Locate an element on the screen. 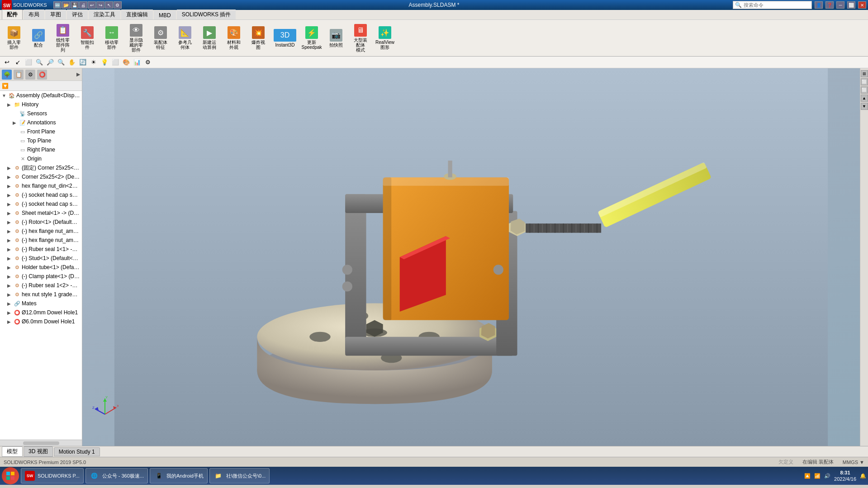  taskbar-clock: 8:31 2022/4/16 is located at coordinates (845, 476).